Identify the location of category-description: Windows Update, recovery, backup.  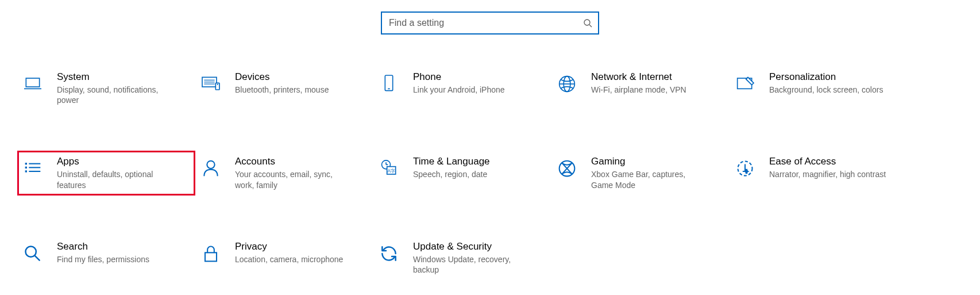
(472, 265).